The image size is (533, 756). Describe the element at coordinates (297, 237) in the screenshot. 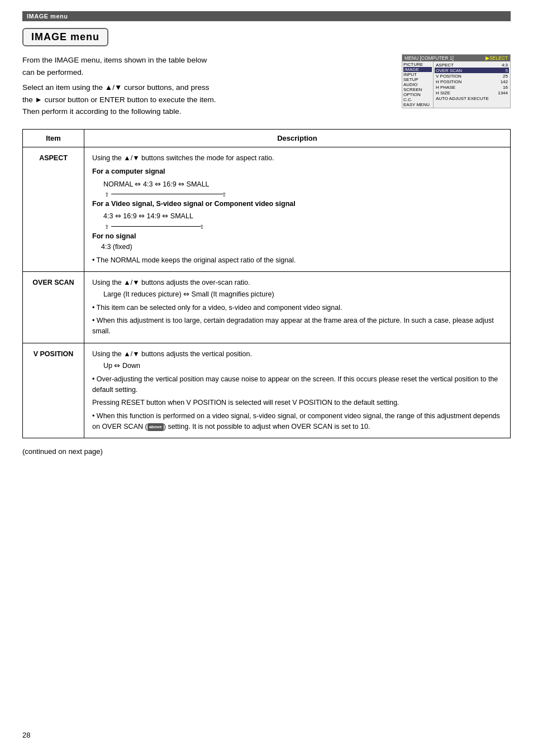

I see `aspect-nosignal-label: For no signal` at that location.